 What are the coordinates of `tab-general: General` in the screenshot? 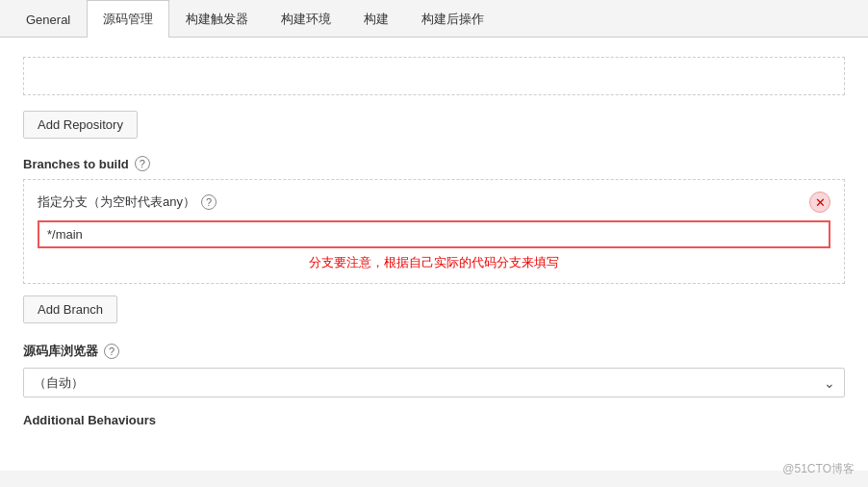 It's located at (48, 19).